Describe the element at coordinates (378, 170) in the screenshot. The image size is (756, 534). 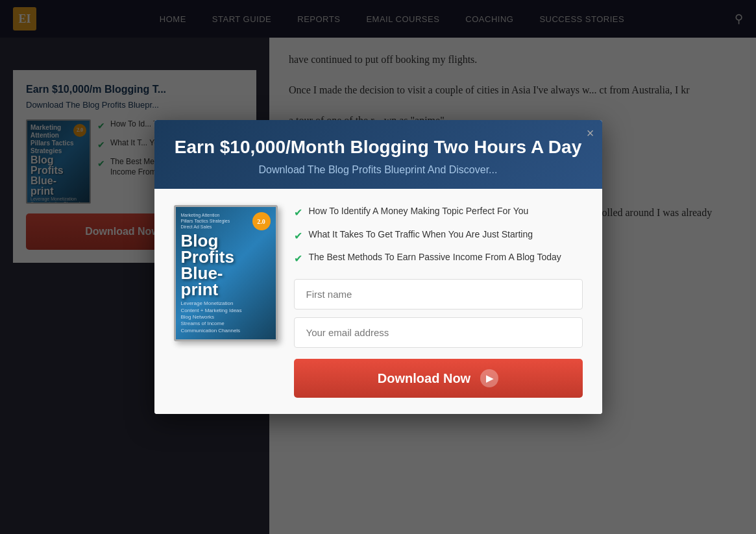
I see `modal-subtitle: Download The Blog Profits Blueprint And …` at that location.